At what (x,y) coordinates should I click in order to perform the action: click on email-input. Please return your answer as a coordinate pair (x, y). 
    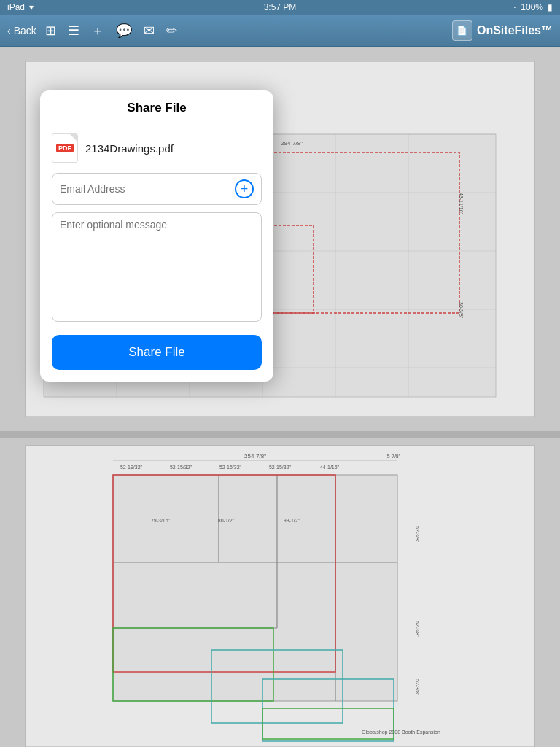
    Looking at the image, I should click on (147, 189).